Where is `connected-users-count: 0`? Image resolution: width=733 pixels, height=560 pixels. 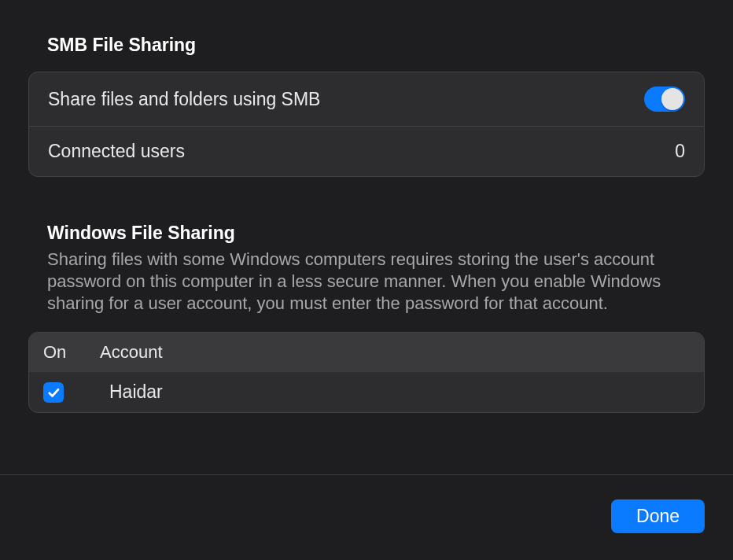
connected-users-count: 0 is located at coordinates (680, 151).